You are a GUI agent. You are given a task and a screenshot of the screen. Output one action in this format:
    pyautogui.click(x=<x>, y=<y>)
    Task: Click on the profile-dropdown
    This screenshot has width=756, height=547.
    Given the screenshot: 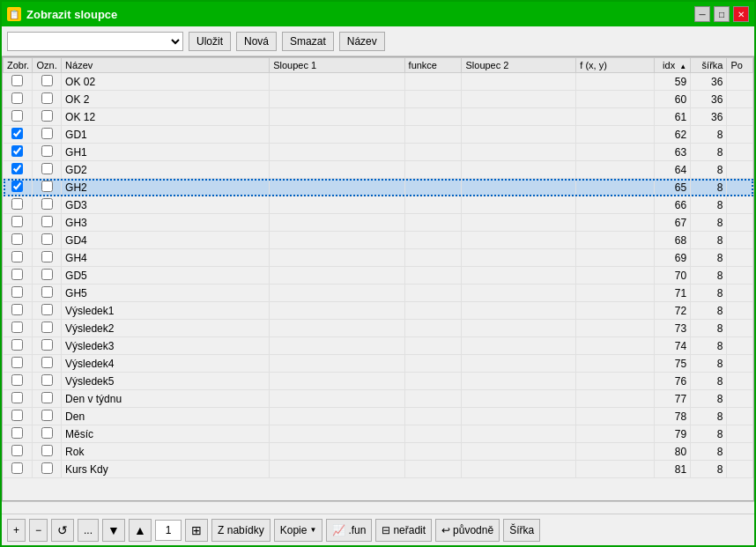 What is the action you would take?
    pyautogui.click(x=95, y=41)
    